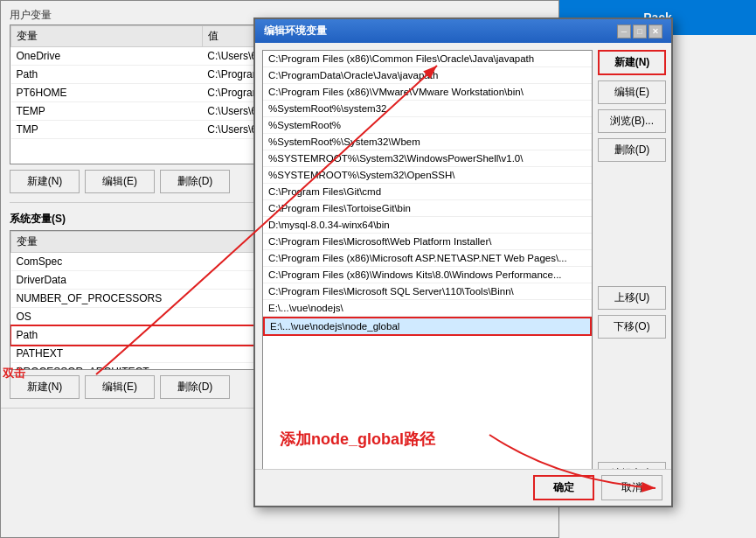 Image resolution: width=756 pixels, height=538 pixels. I want to click on dialog-action-buttons: 新建(N) 编辑(E) 浏览(B)... 删除(D) 上移(U) 下移(O) 编…, so click(632, 274).